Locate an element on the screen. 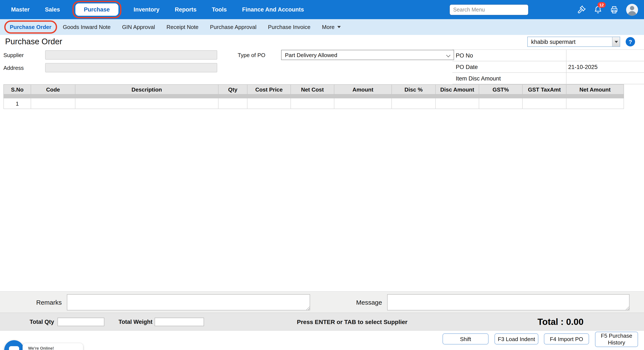 The image size is (644, 350). purchase-submenu: Purchase Order Goods Inward Note GIN App… is located at coordinates (322, 27).